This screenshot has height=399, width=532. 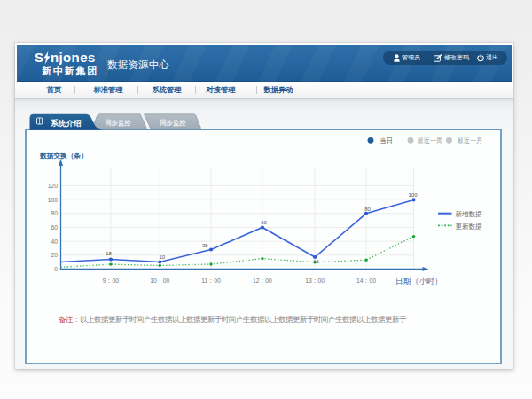 What do you see at coordinates (211, 280) in the screenshot?
I see `svg-text: 11：00` at bounding box center [211, 280].